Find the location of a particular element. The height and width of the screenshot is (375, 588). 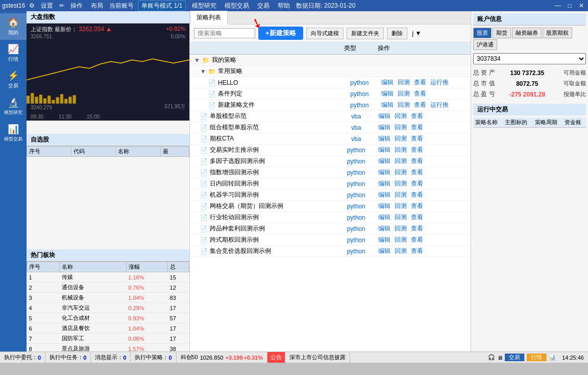

hot-sector-row: 2 通信设备 0.76% 12 is located at coordinates (108, 288).